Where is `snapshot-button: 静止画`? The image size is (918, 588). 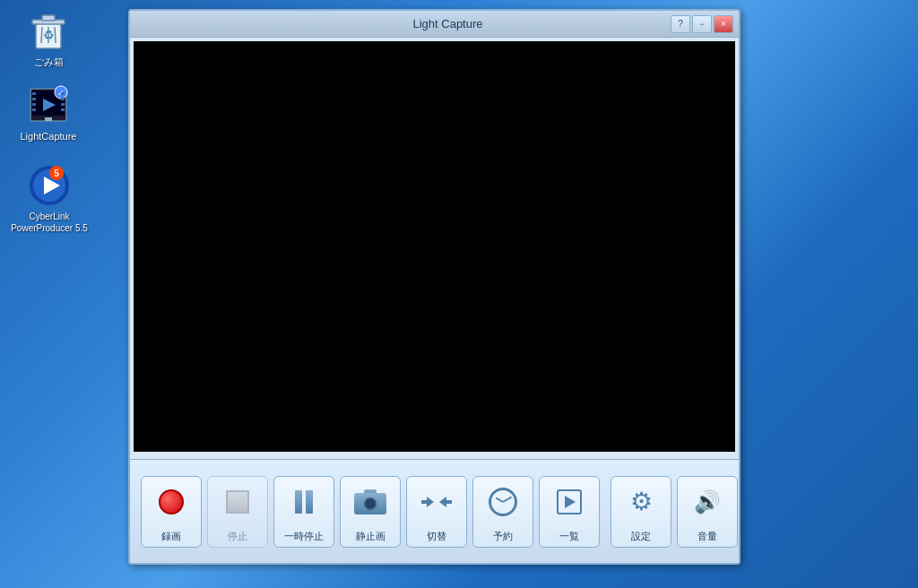 snapshot-button: 静止画 is located at coordinates (370, 512).